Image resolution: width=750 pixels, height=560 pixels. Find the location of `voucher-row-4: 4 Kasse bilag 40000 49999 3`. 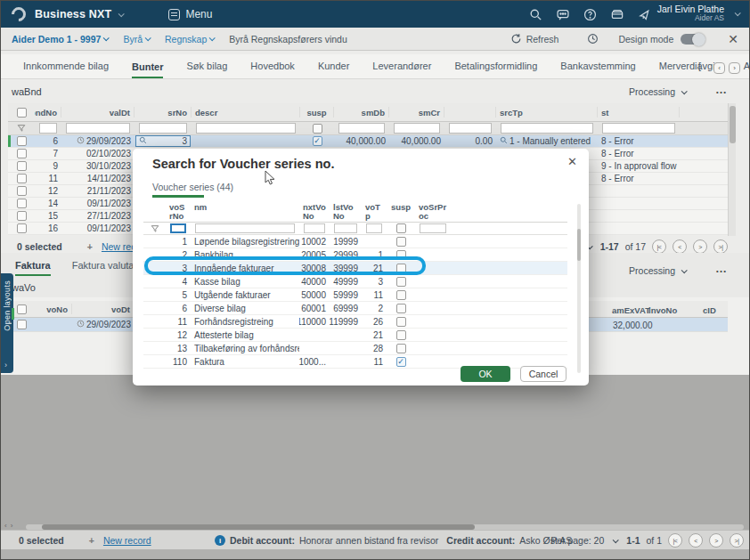

voucher-row-4: 4 Kasse bilag 40000 49999 3 is located at coordinates (355, 281).